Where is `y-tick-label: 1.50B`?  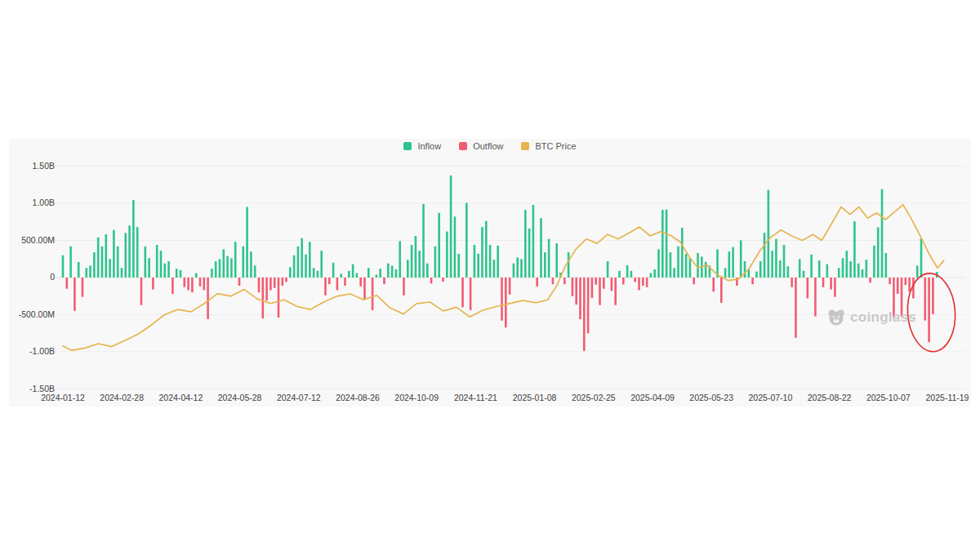
y-tick-label: 1.50B is located at coordinates (32, 166).